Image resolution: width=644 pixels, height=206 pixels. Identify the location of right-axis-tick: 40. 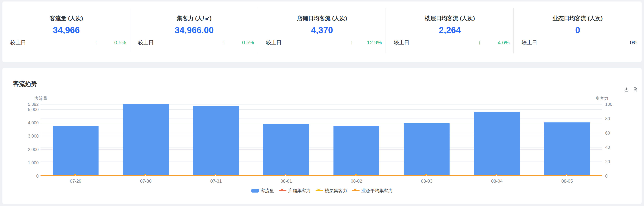
(608, 147).